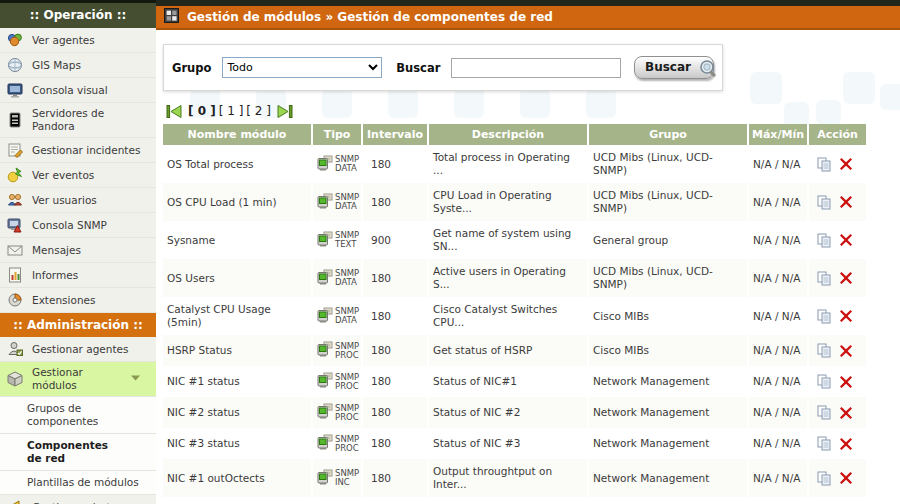 The width and height of the screenshot is (900, 504). What do you see at coordinates (78, 500) in the screenshot?
I see `sidebar-item: Gestionar alertas` at bounding box center [78, 500].